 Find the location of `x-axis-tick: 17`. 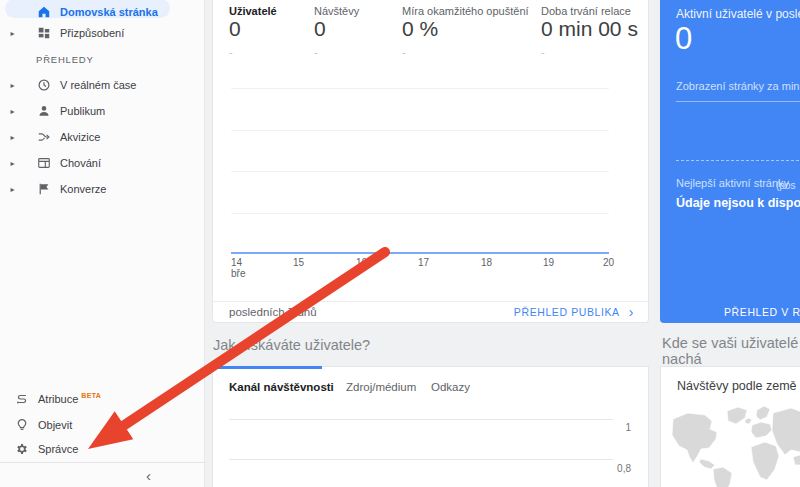

x-axis-tick: 17 is located at coordinates (424, 262).